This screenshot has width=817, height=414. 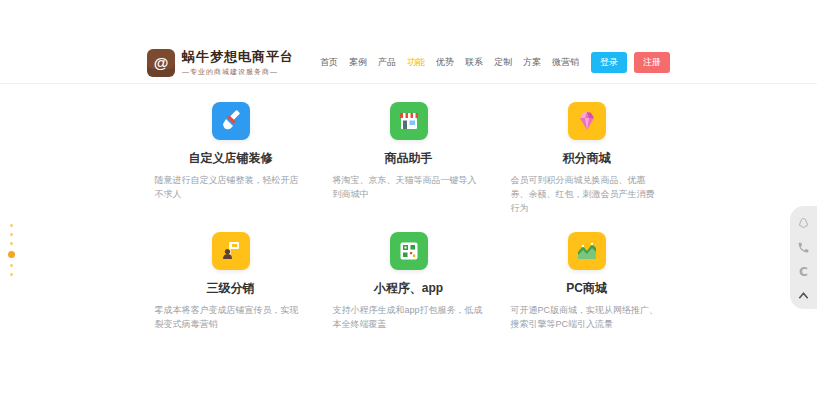 What do you see at coordinates (358, 62) in the screenshot?
I see `nav-item-cases: 案例` at bounding box center [358, 62].